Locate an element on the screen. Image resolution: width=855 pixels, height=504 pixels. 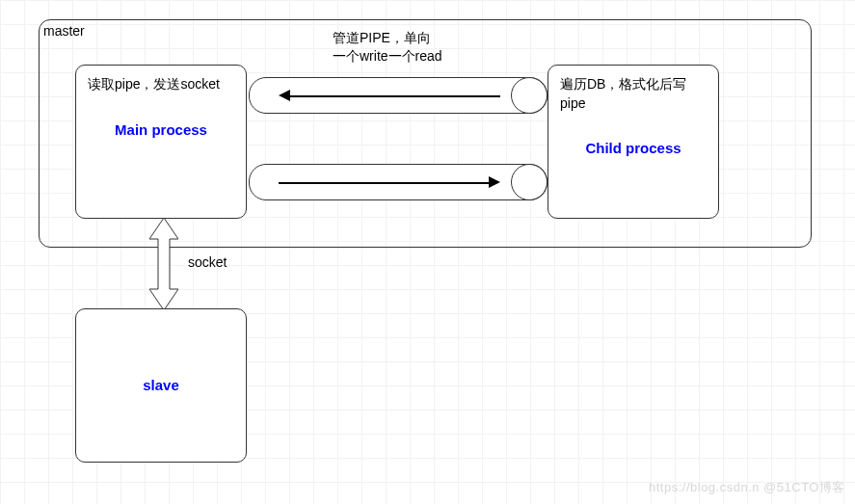
main-process-desc: 读取pipe，发送socket is located at coordinates (161, 85).